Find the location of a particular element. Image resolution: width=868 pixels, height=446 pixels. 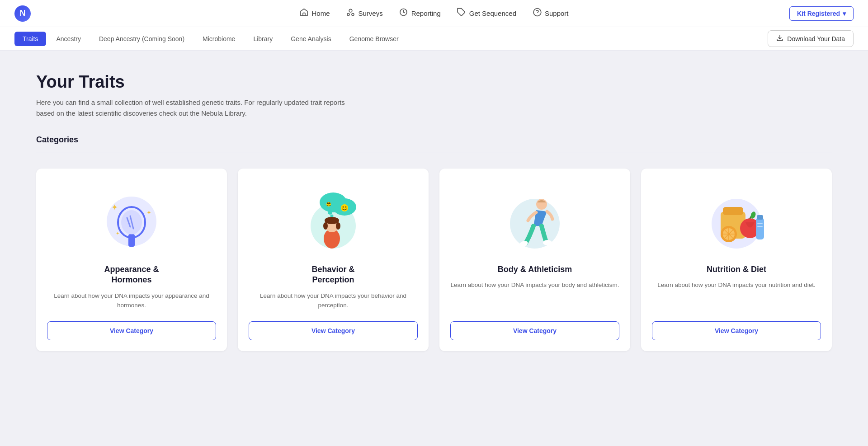

microbiome-tab: Microbiome is located at coordinates (219, 39).